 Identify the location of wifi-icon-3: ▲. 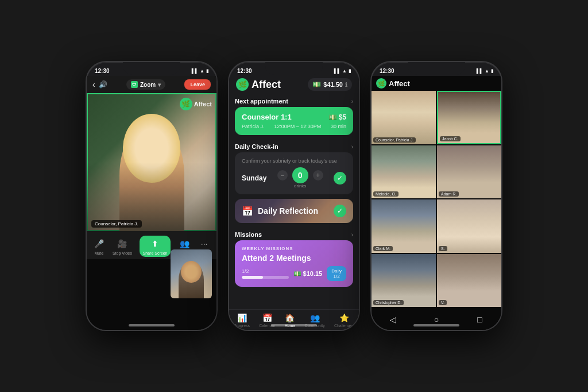
(487, 71).